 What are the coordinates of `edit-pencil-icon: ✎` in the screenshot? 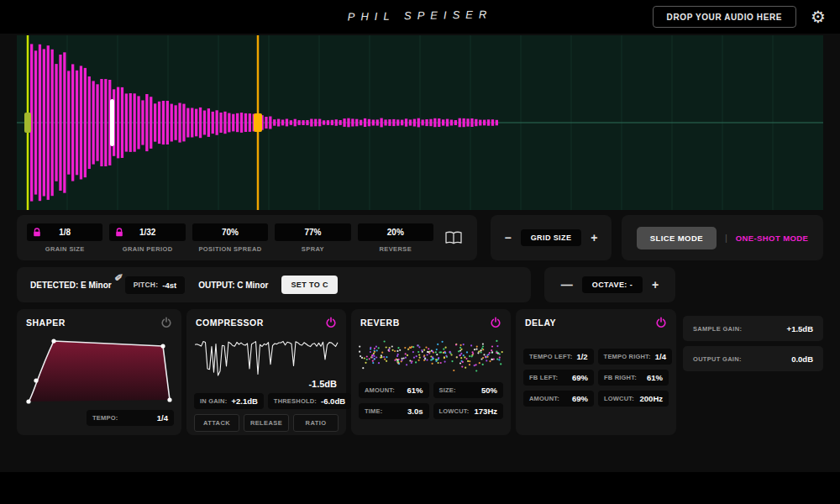 It's located at (119, 277).